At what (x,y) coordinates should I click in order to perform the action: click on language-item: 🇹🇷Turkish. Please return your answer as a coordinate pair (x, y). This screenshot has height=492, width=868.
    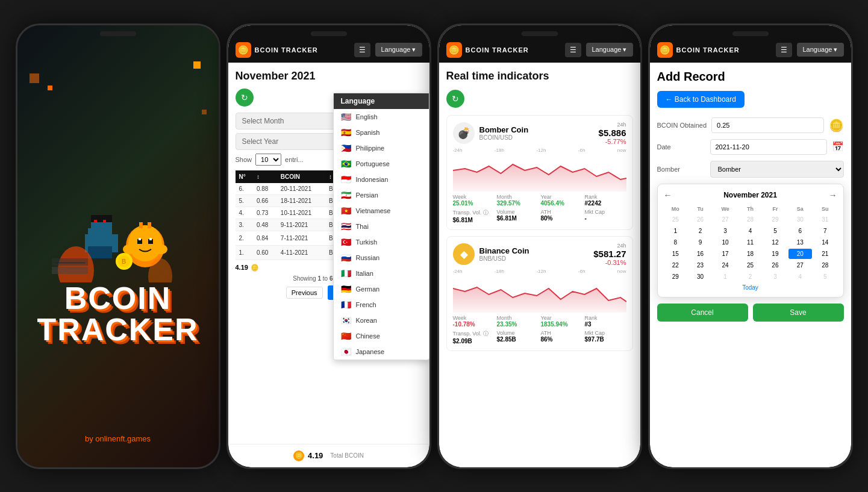
    Looking at the image, I should click on (381, 242).